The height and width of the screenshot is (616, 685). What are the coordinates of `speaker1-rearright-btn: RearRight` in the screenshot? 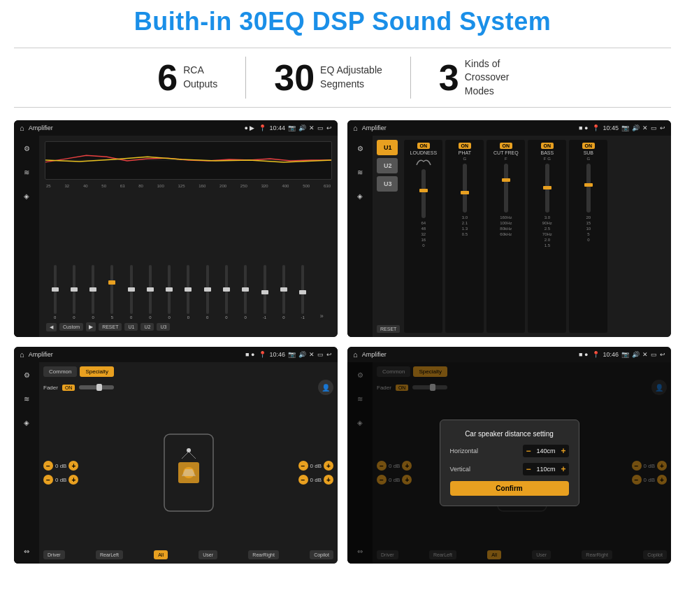 It's located at (264, 555).